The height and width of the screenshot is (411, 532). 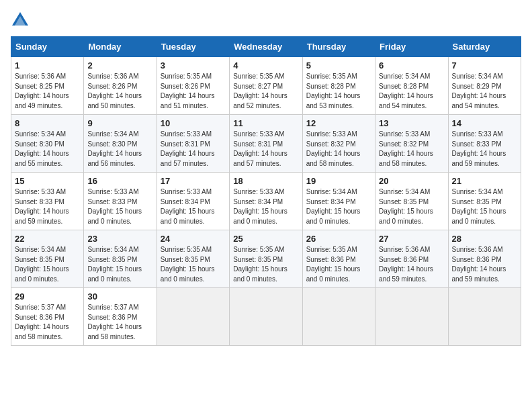 What do you see at coordinates (120, 239) in the screenshot?
I see `day-number: 23` at bounding box center [120, 239].